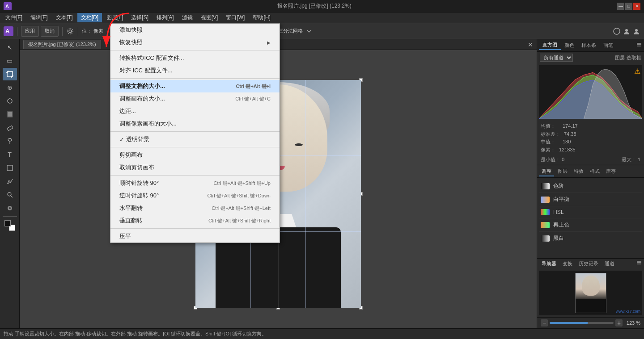 The image size is (644, 339). What do you see at coordinates (567, 150) in the screenshot?
I see `pixels-value: 121835` at bounding box center [567, 150].